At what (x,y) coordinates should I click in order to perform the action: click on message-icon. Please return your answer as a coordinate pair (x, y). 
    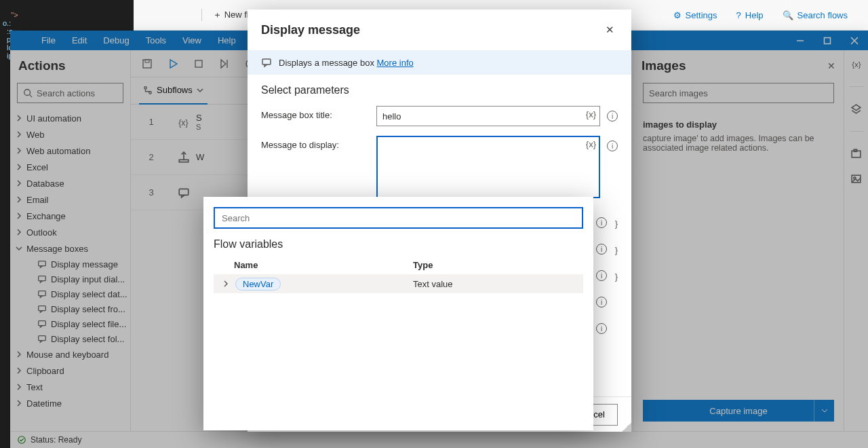
    Looking at the image, I should click on (267, 62).